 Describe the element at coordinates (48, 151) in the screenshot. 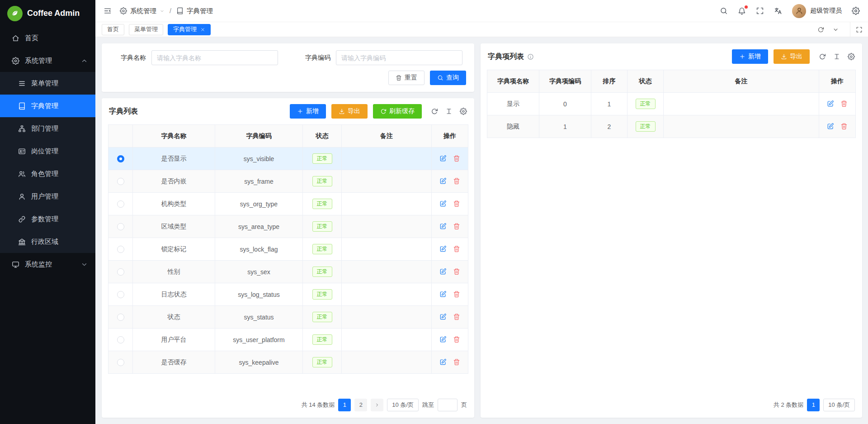

I see `sidebar-item-post-management: 岗位管理` at that location.